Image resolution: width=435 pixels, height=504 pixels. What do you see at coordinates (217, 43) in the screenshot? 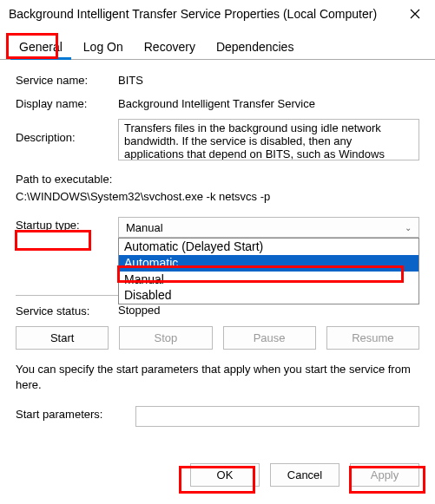
I see `tab-bar: General Log On Recovery Dependencies` at bounding box center [217, 43].